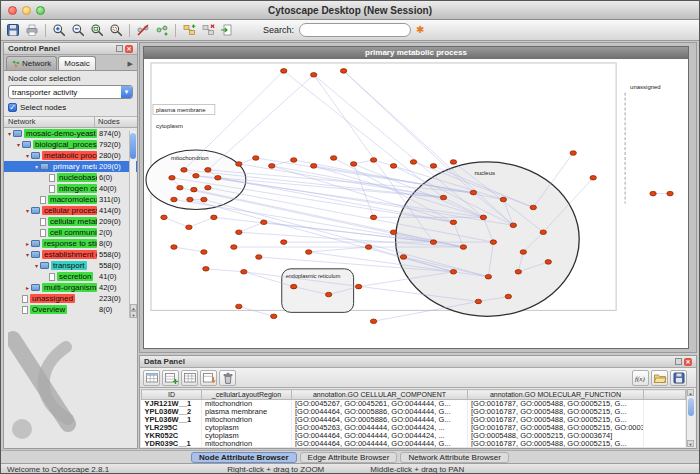 The image size is (700, 474). What do you see at coordinates (640, 378) in the screenshot?
I see `formula-button: f(x)` at bounding box center [640, 378].